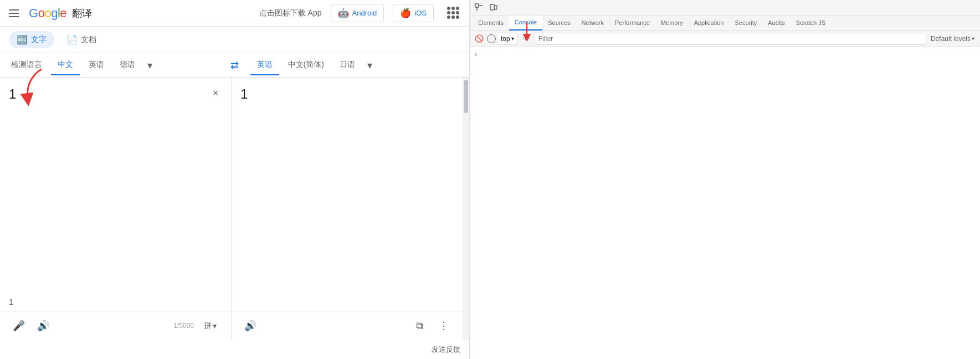 The width and height of the screenshot is (980, 359). I want to click on top-bar-right: 点击图标下载 App 🤖 Android 🍎 iOS, so click(360, 13).